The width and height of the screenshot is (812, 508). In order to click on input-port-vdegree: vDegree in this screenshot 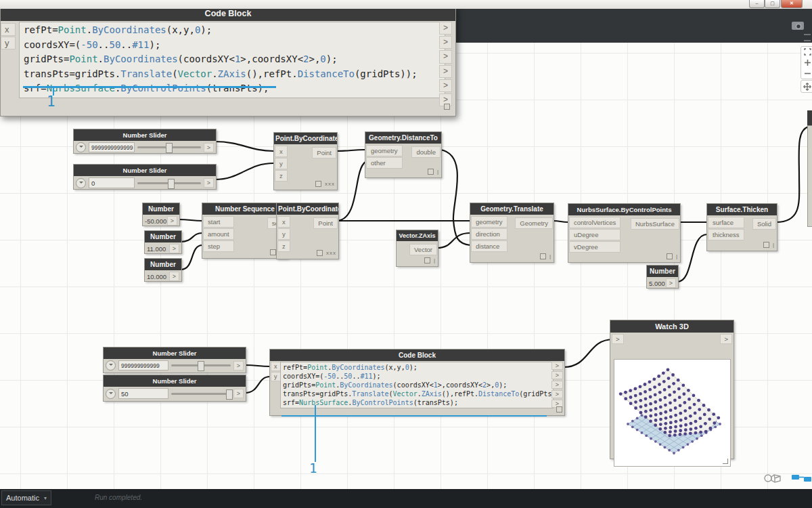, I will do `click(595, 247)`.